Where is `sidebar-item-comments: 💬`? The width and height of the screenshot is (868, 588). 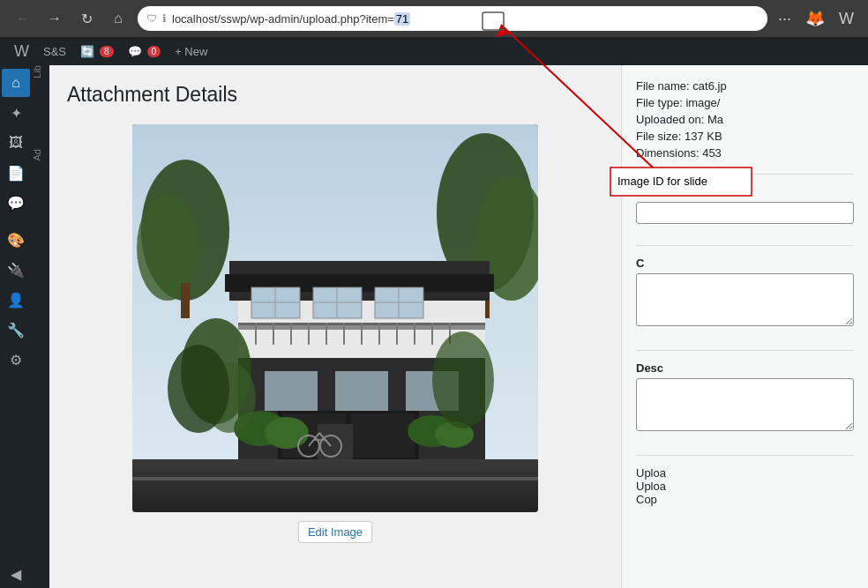 sidebar-item-comments: 💬 is located at coordinates (16, 203).